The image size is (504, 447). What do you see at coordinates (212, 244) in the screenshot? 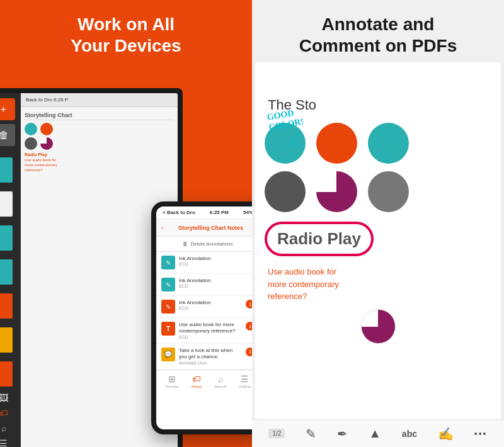
I see `phone-action-label: Delete Annotations` at bounding box center [212, 244].